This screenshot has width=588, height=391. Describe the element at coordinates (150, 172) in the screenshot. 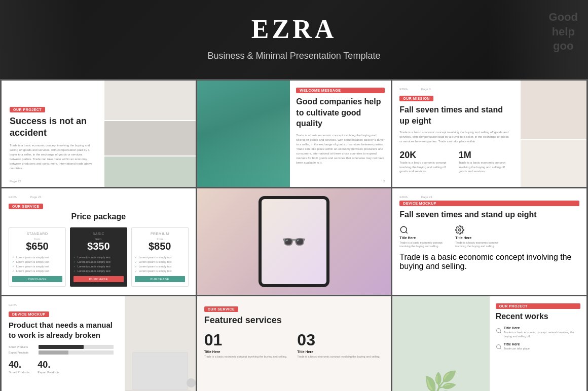

I see `photo-1-bot` at that location.